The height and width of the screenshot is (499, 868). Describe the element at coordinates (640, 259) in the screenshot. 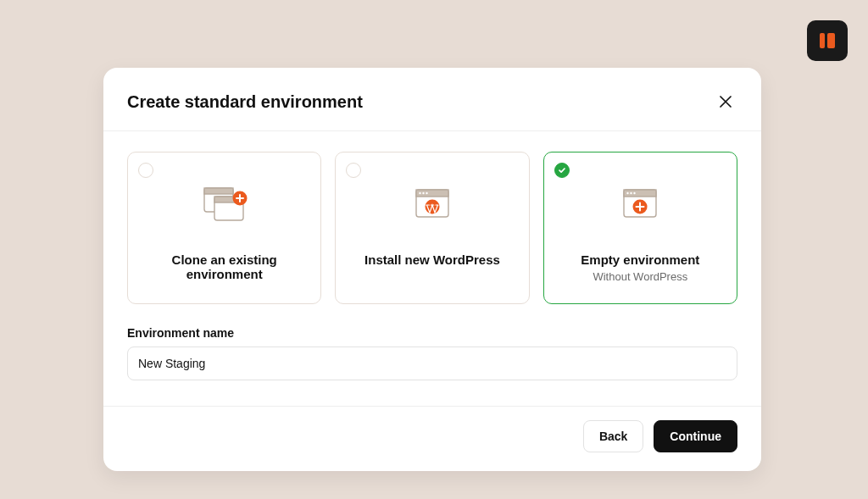

I see `option-empty-title: Empty environment` at that location.